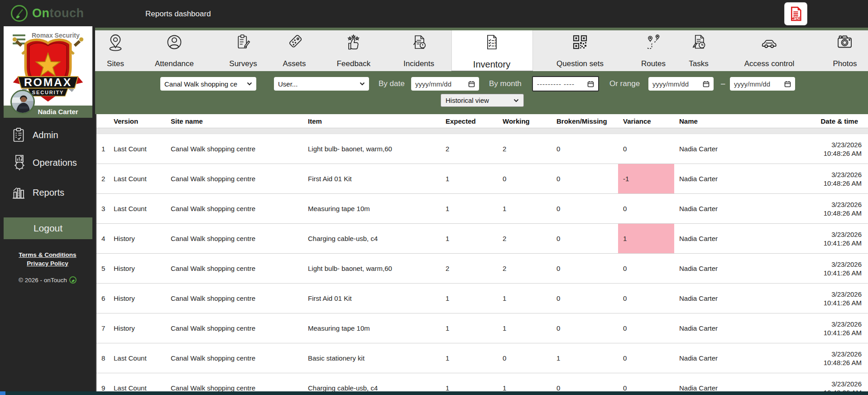 This screenshot has height=395, width=868. Describe the element at coordinates (48, 193) in the screenshot. I see `sidebar-item-reports: Reports` at that location.